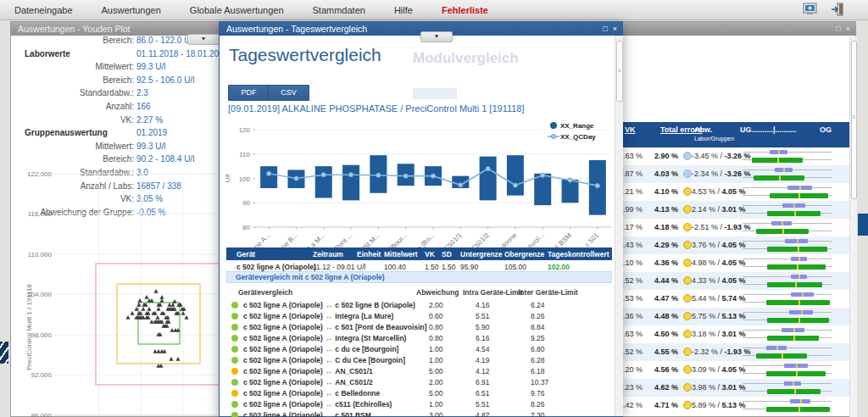 The width and height of the screenshot is (868, 417). I want to click on summary-col-vk: VK, so click(430, 254).